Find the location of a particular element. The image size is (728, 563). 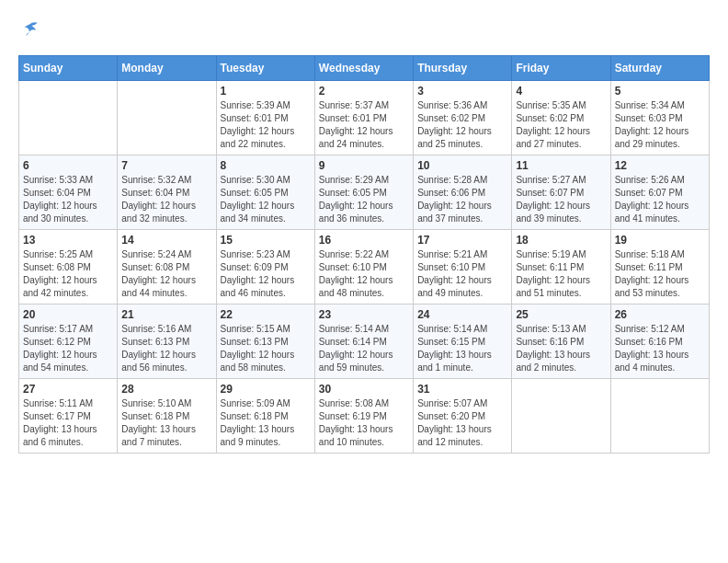

calendar-cell: 20Sunrise: 5:17 AM Sunset: 6:12 PM Dayli… is located at coordinates (68, 342).